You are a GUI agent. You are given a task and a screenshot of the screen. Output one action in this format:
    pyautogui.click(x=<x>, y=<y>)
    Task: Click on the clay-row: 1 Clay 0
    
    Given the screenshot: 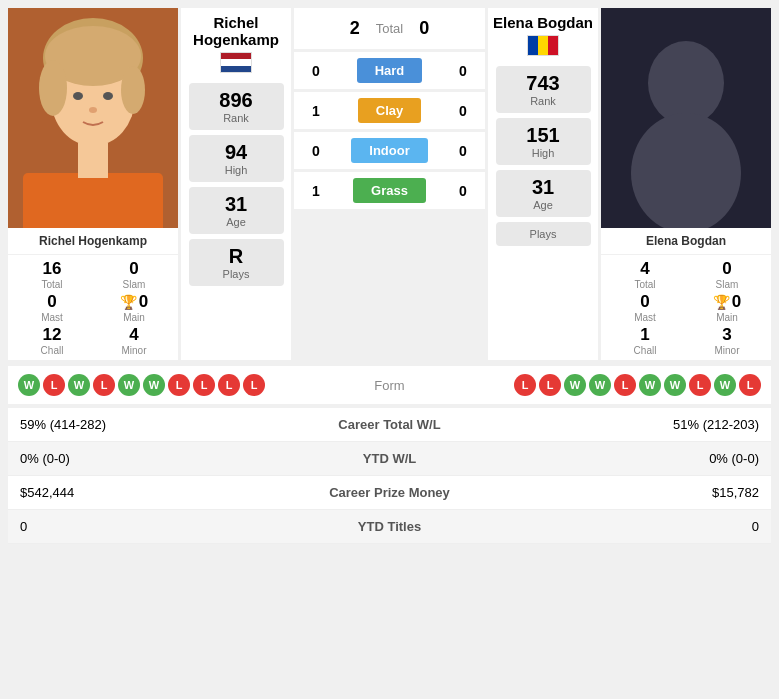 What is the action you would take?
    pyautogui.click(x=390, y=110)
    